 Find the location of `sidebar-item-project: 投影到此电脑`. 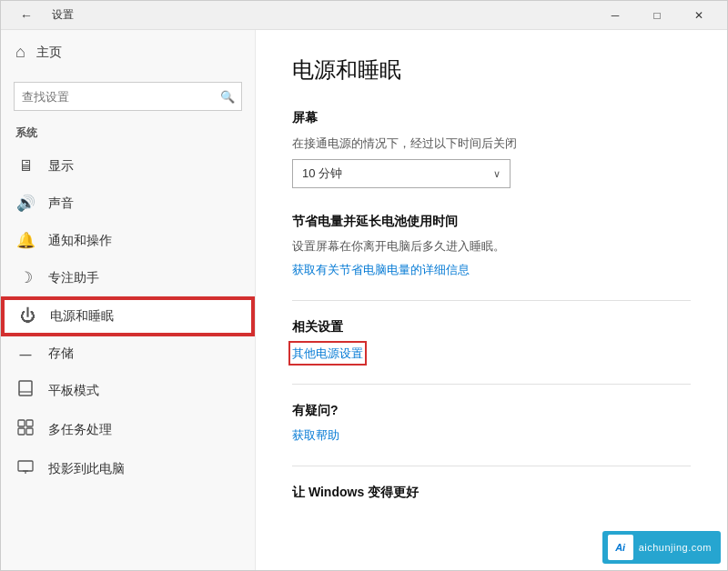

sidebar-item-project: 投影到此电脑 is located at coordinates (127, 469).